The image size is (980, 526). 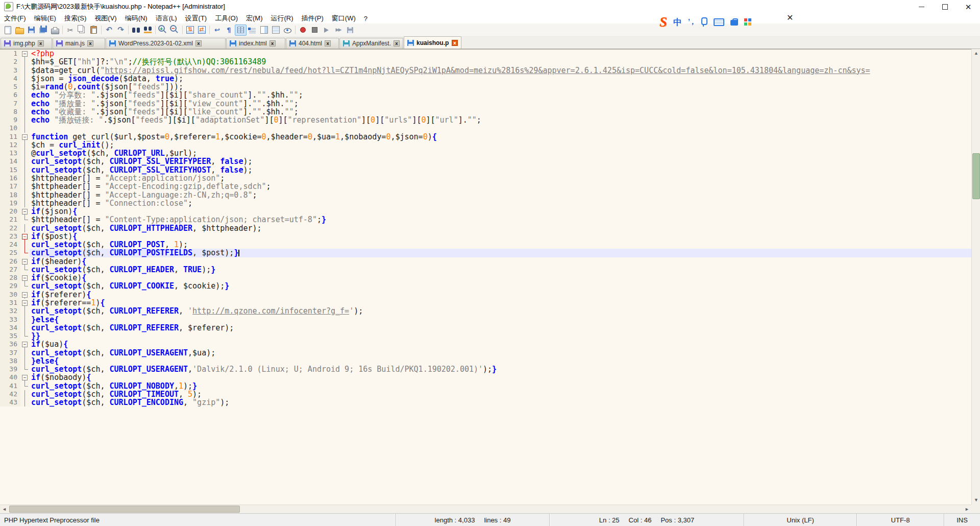 What do you see at coordinates (486, 195) in the screenshot?
I see `code-line: 18$httpheader[] = "Accept-Language:zh-CN…` at bounding box center [486, 195].